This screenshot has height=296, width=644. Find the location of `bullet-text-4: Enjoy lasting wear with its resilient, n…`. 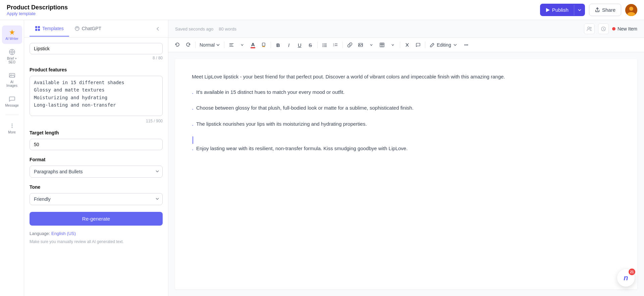

bullet-text-4: Enjoy lasting wear with its resilient, n… is located at coordinates (302, 149).